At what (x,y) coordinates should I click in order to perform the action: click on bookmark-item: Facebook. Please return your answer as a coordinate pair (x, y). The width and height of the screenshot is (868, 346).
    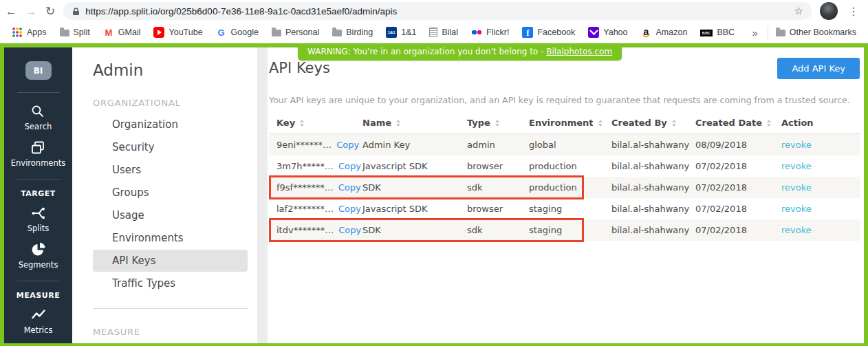
    Looking at the image, I should click on (549, 32).